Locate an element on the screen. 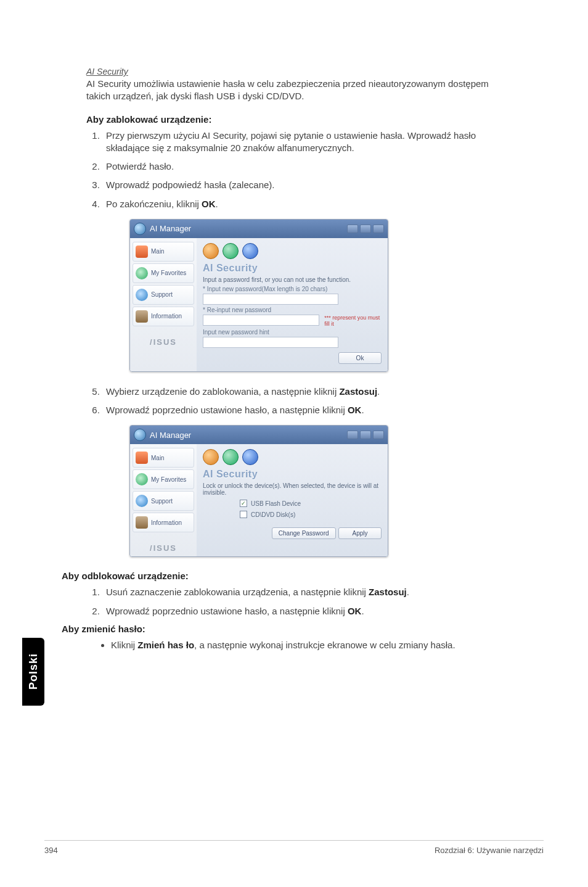  field-label-reinput: * Re-input new password is located at coordinates (292, 310).